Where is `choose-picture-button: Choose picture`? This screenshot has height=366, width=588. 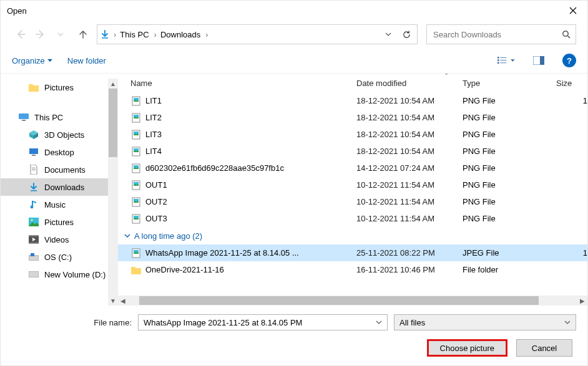
choose-picture-button: Choose picture is located at coordinates (467, 348).